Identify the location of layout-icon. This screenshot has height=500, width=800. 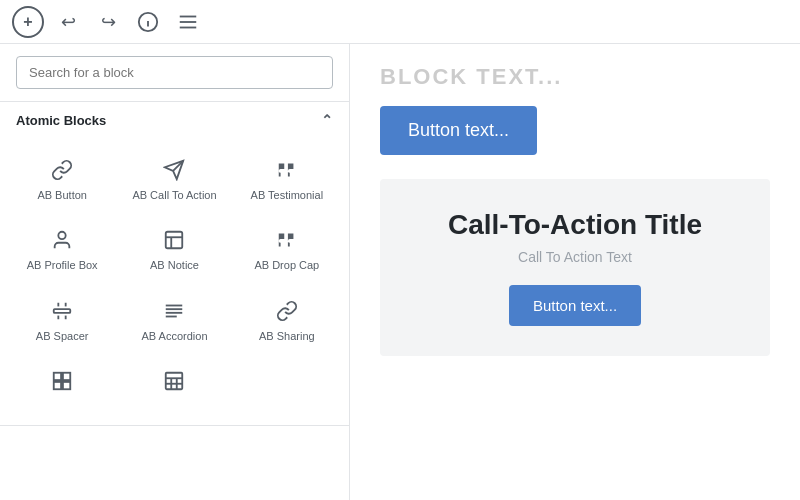
(62, 381).